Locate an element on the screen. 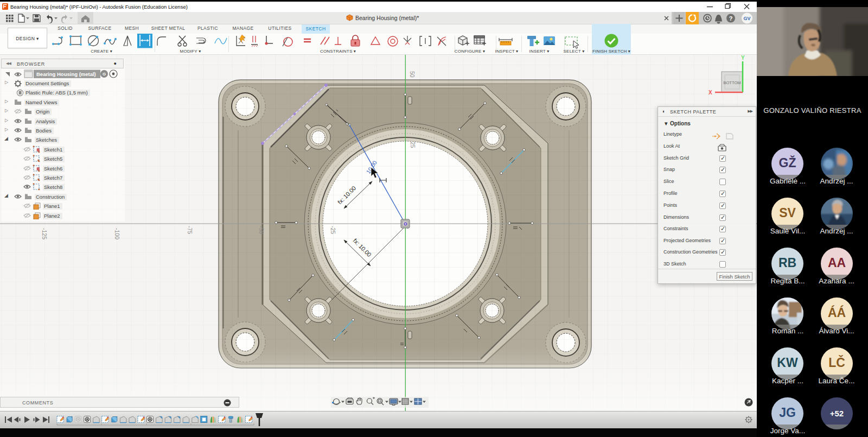 This screenshot has height=437, width=868. svg-text: -25 is located at coordinates (333, 230).